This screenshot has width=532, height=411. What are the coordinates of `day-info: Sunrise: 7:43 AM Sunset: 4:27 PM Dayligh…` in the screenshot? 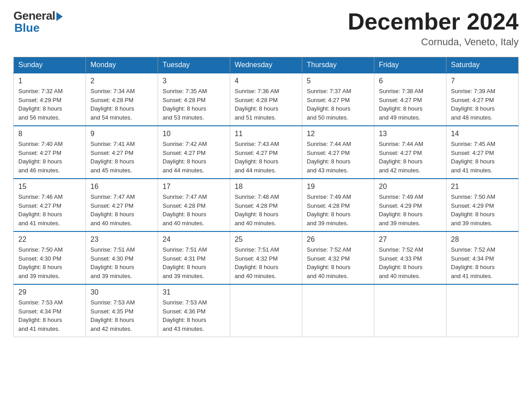 It's located at (266, 157).